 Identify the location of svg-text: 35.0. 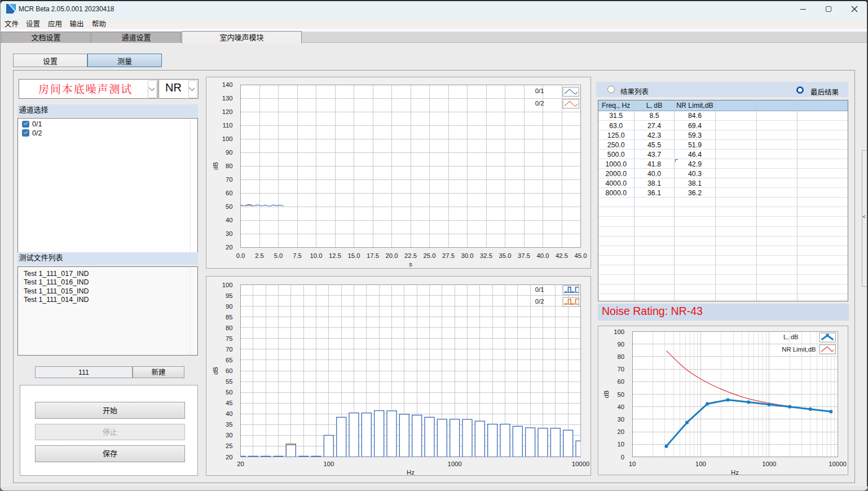
(505, 256).